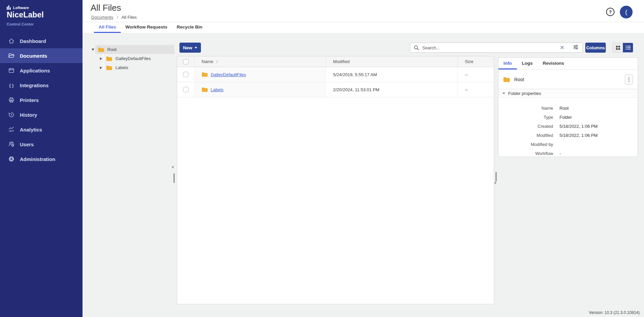  What do you see at coordinates (614, 313) in the screenshot?
I see `version-label: Version: 10.3 (21.3.0.10814)` at bounding box center [614, 313].